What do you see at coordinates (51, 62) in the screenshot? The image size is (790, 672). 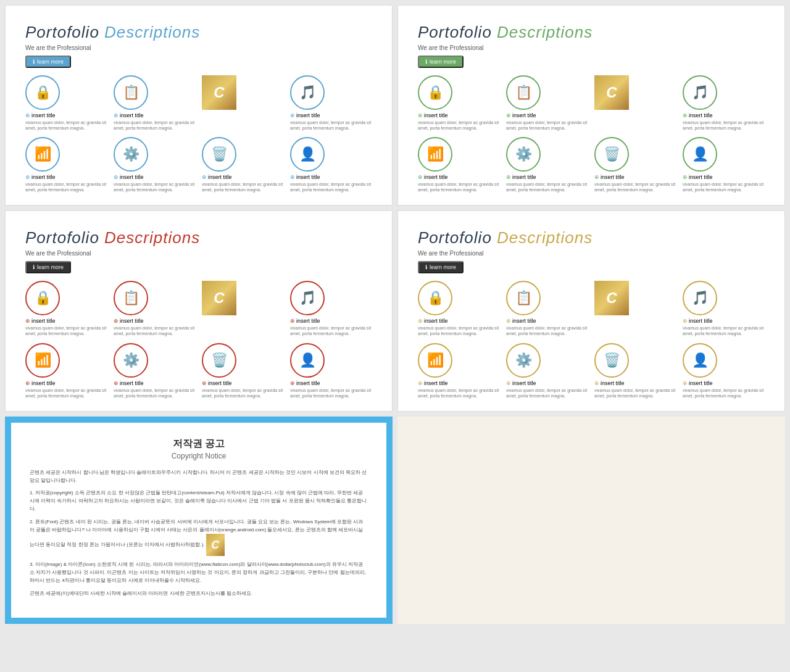 I see `slide-1-learn-label: learn more` at bounding box center [51, 62].